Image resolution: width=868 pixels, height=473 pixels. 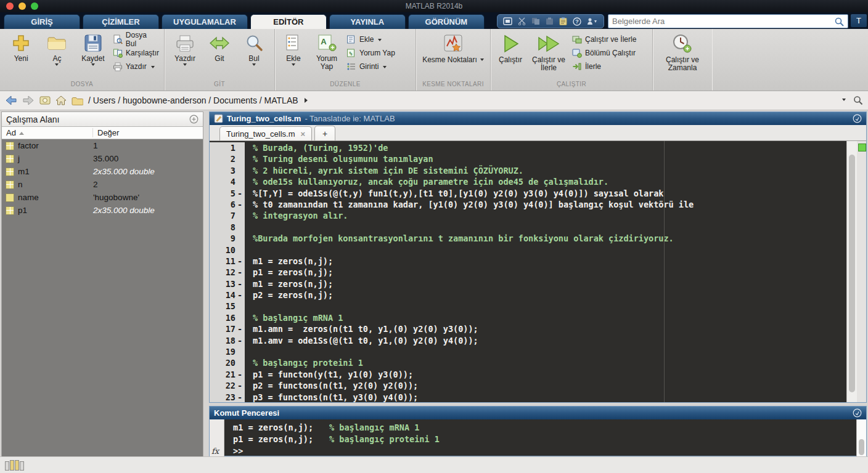 I want to click on code-line: 7 % integrasyon alır., so click(x=538, y=216).